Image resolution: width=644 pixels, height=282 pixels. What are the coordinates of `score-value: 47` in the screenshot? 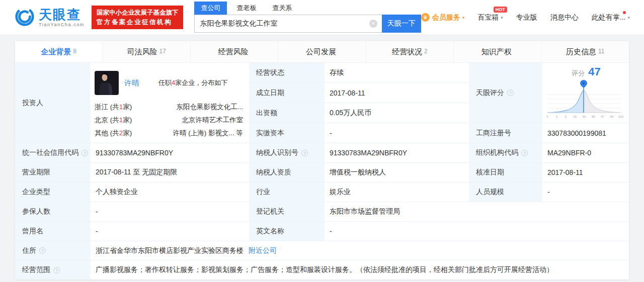 It's located at (594, 72).